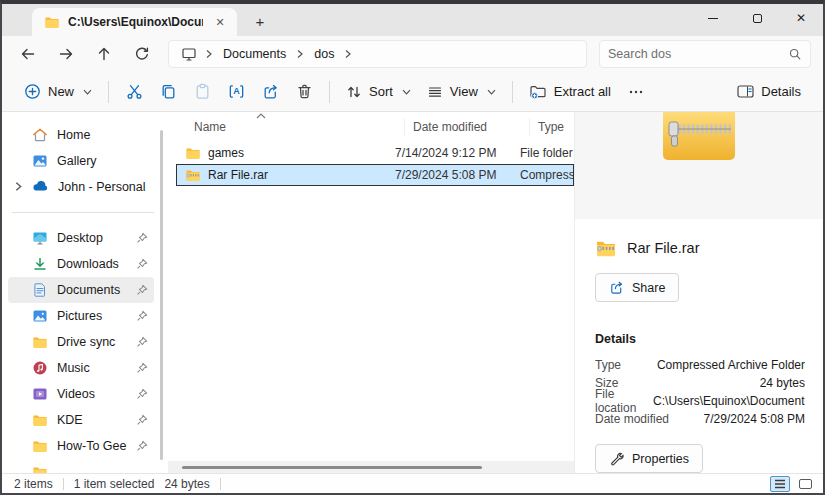  I want to click on sidebar-item-home: Home, so click(81, 135).